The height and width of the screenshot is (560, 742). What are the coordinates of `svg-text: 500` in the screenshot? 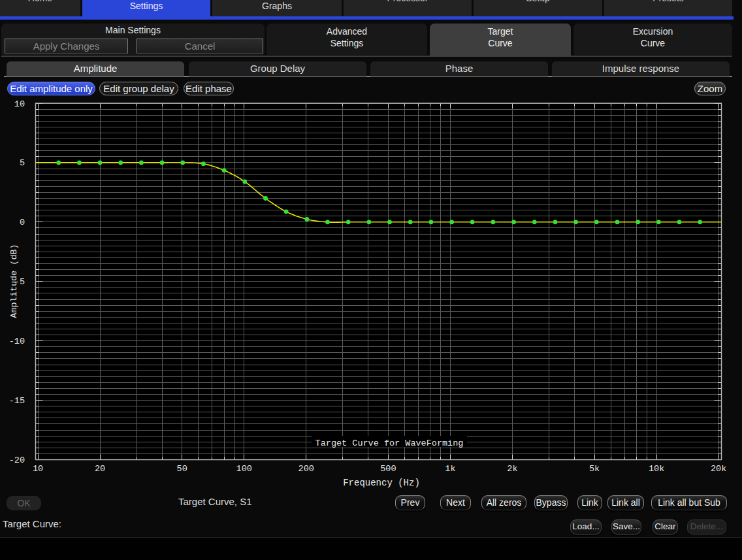 It's located at (388, 469).